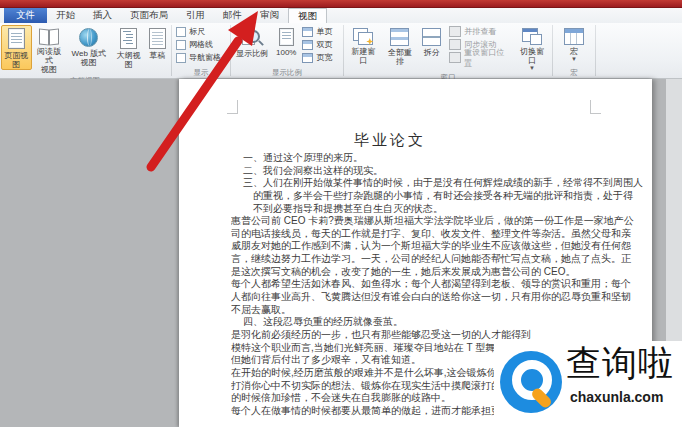  I want to click on page-width-button: 页宽, so click(317, 58).